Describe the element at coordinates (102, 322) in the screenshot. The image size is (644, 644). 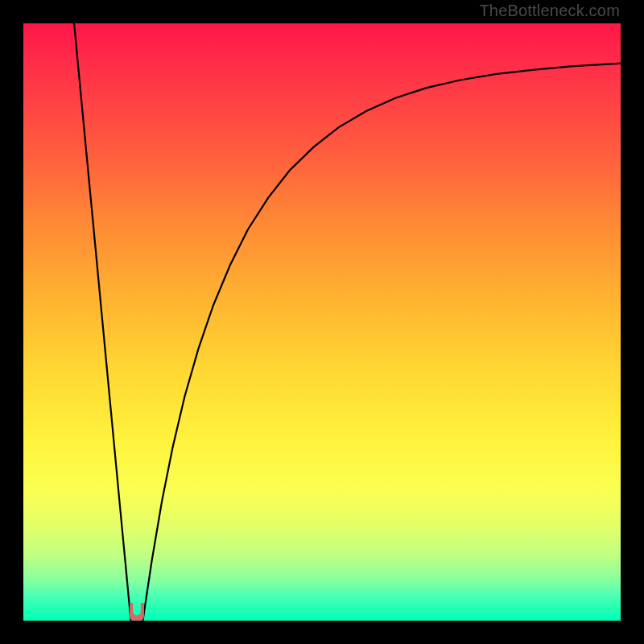
I see `left-branch-path` at that location.